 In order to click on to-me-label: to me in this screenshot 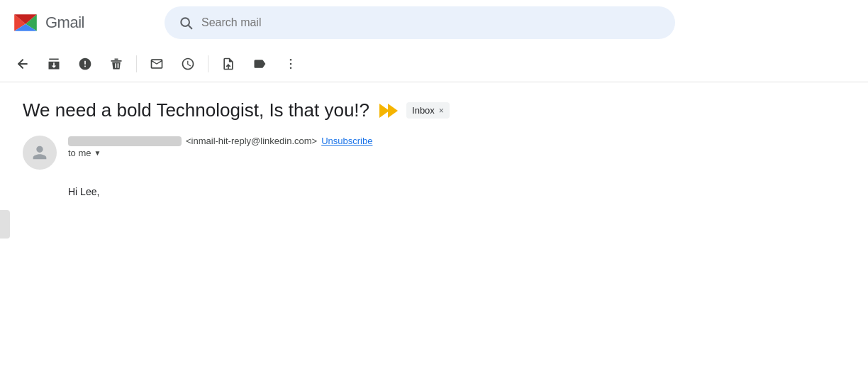, I will do `click(79, 153)`.